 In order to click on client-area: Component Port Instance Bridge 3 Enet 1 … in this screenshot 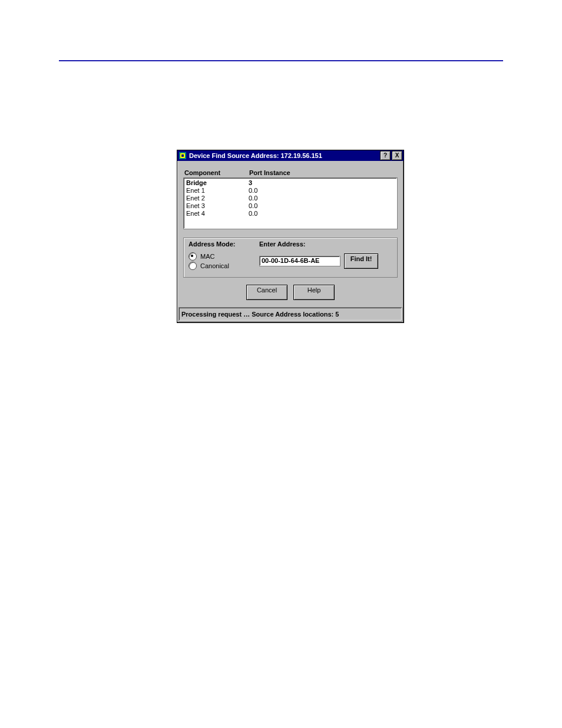, I will do `click(290, 234)`.